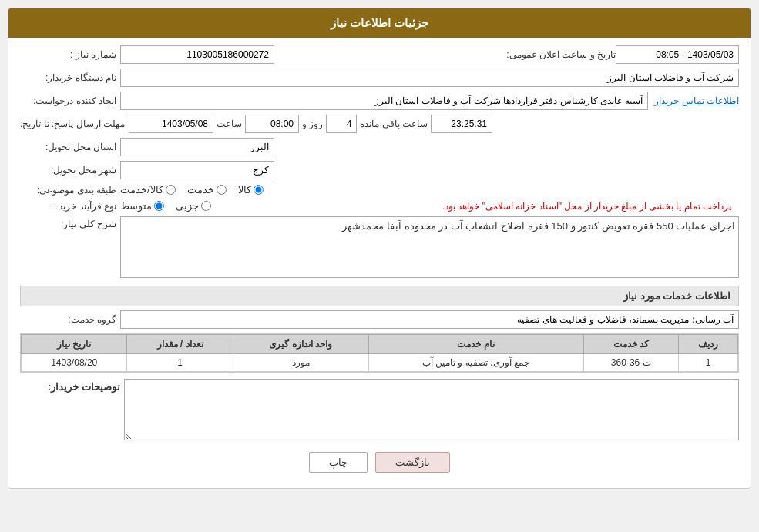  I want to click on tabaqe-kala-khedmat: کالا/خدمت, so click(148, 189).